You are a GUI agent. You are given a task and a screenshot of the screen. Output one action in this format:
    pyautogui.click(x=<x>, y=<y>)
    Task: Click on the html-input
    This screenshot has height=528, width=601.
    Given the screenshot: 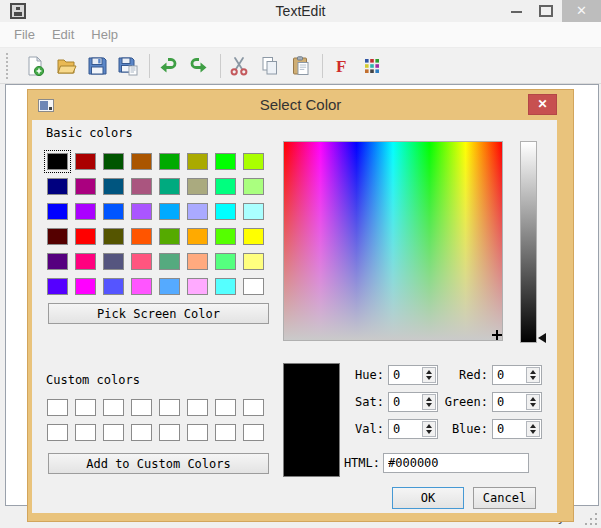 What is the action you would take?
    pyautogui.click(x=456, y=463)
    